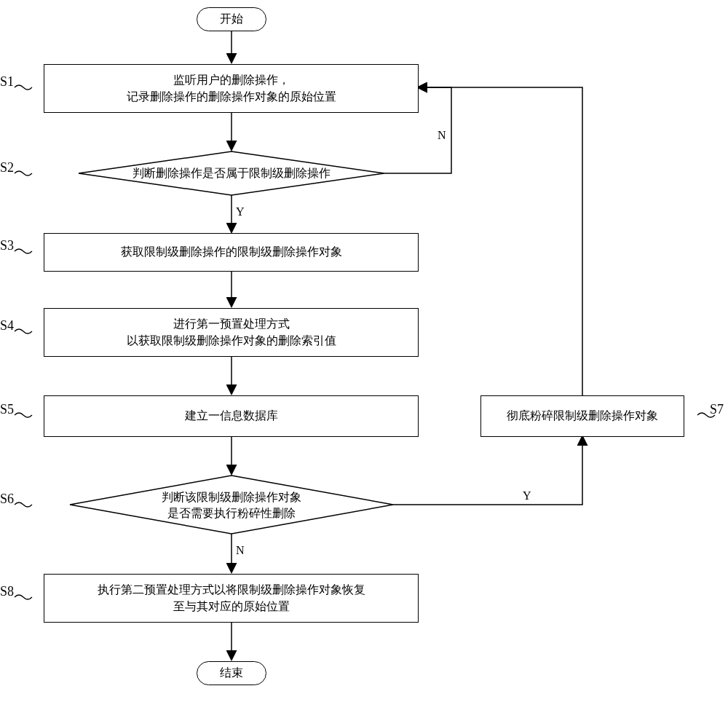  I want to click on process-s1: 监听用户的删除操作， 记录删除操作的删除操作对象的原始位置, so click(232, 89).